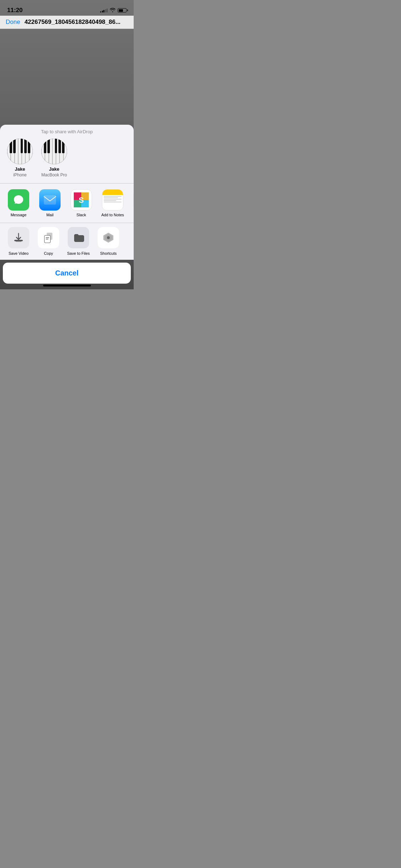 This screenshot has width=401, height=868. I want to click on airdrop-panel: Tap to share with AirDrop, so click(67, 192).